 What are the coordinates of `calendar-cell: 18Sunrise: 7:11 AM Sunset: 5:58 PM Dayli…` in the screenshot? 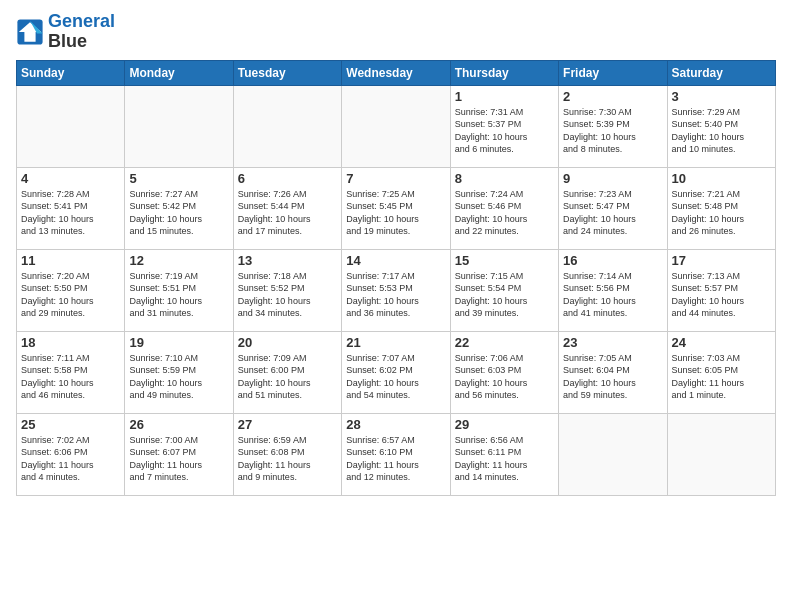 It's located at (71, 372).